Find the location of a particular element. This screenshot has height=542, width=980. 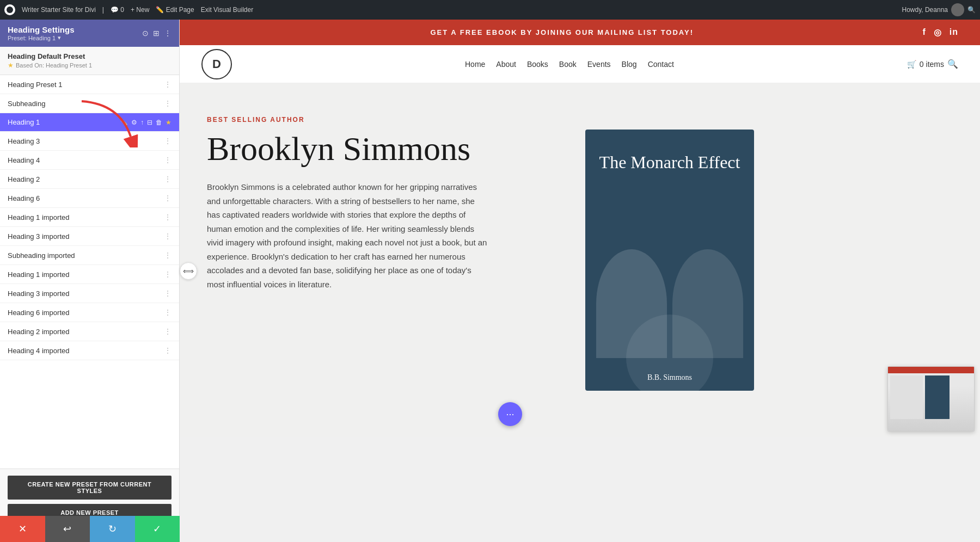

book-author: B.B. Simmons is located at coordinates (670, 378).